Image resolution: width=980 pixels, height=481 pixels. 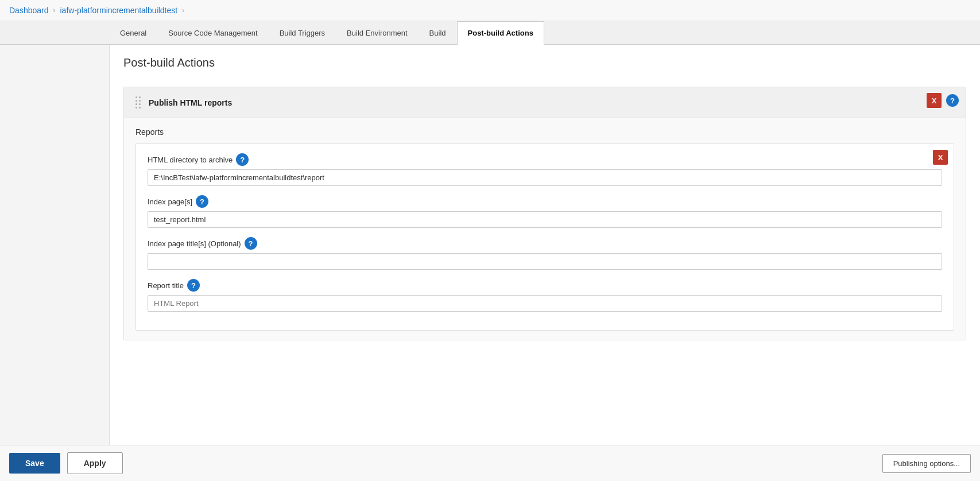 What do you see at coordinates (940, 157) in the screenshot?
I see `report-item-delete-area: X` at bounding box center [940, 157].